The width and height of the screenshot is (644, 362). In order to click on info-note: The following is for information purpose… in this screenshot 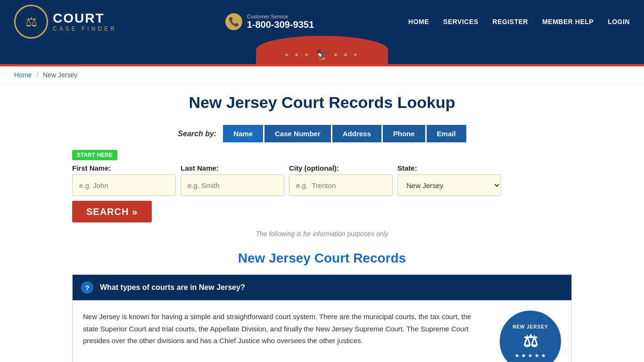, I will do `click(322, 234)`.